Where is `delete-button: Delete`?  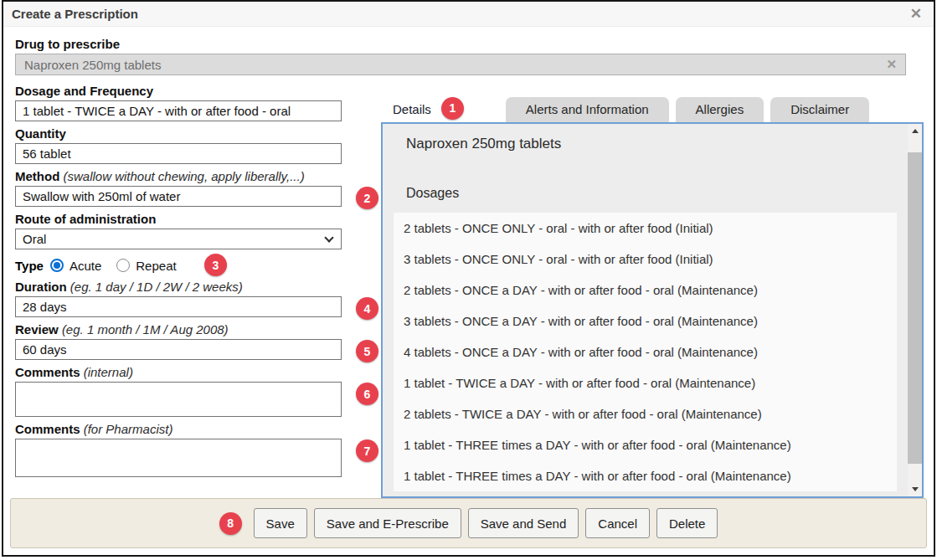 delete-button: Delete is located at coordinates (687, 523).